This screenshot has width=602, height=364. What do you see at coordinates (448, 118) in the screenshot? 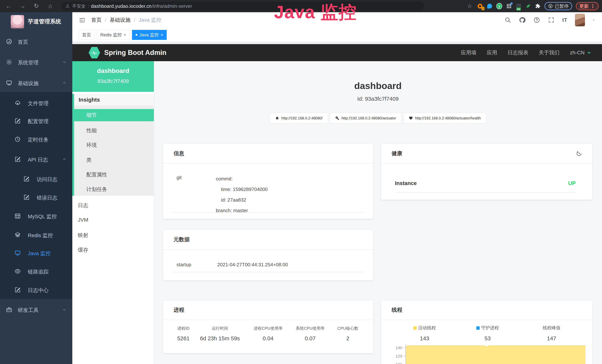
I see `health-url-text: http://192.168.0.2:48080/actuator/health` at bounding box center [448, 118].